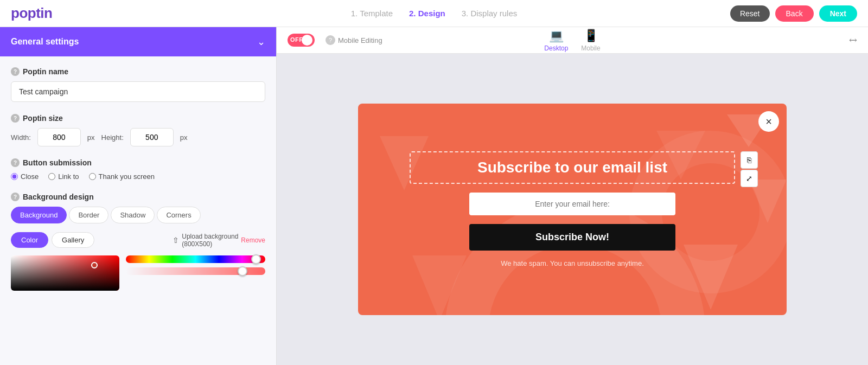  Describe the element at coordinates (15, 118) in the screenshot. I see `poptin-size-help-icon: ?` at that location.